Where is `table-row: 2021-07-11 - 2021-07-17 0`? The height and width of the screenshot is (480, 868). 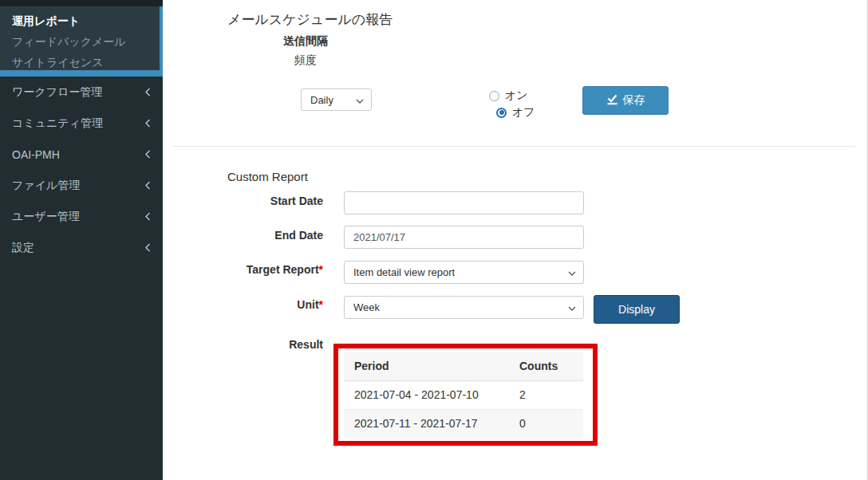 table-row: 2021-07-11 - 2021-07-17 0 is located at coordinates (464, 423).